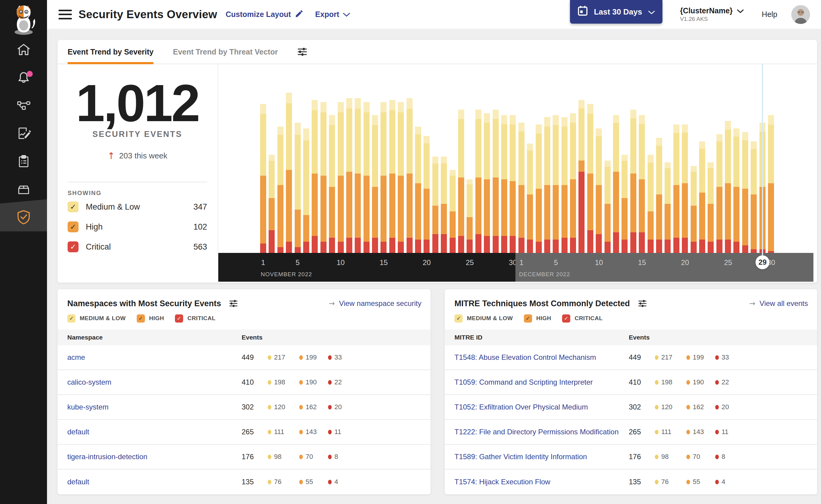 This screenshot has height=504, width=821. What do you see at coordinates (520, 457) in the screenshot?
I see `mitre-technique-link: T1589: Gather Victim Identity Informatio…` at bounding box center [520, 457].